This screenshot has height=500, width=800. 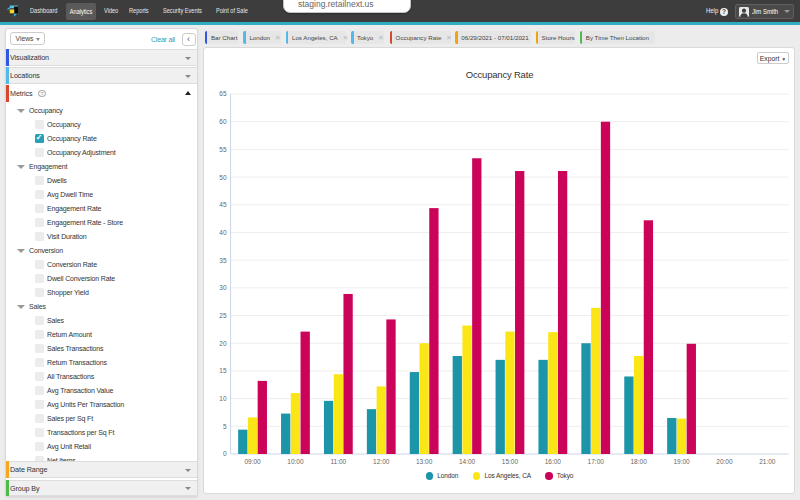 I want to click on svg-text: 15, so click(x=223, y=370).